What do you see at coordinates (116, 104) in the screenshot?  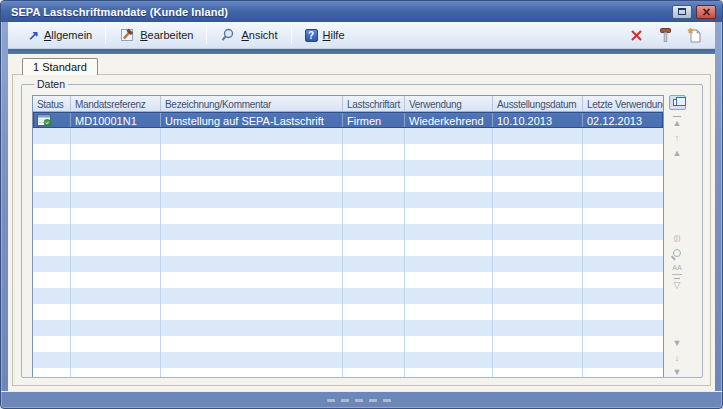 I see `column-header-mandatsreferenz: Mandatsreferenz` at bounding box center [116, 104].